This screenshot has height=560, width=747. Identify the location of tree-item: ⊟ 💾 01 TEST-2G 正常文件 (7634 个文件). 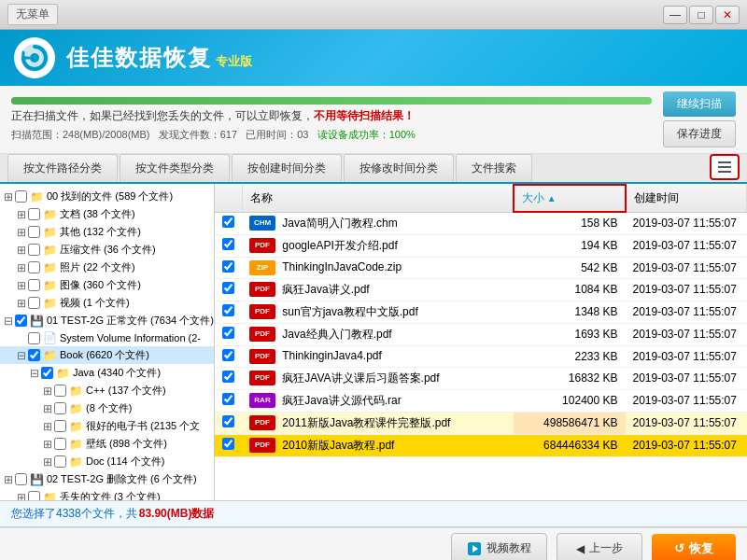
(106, 321).